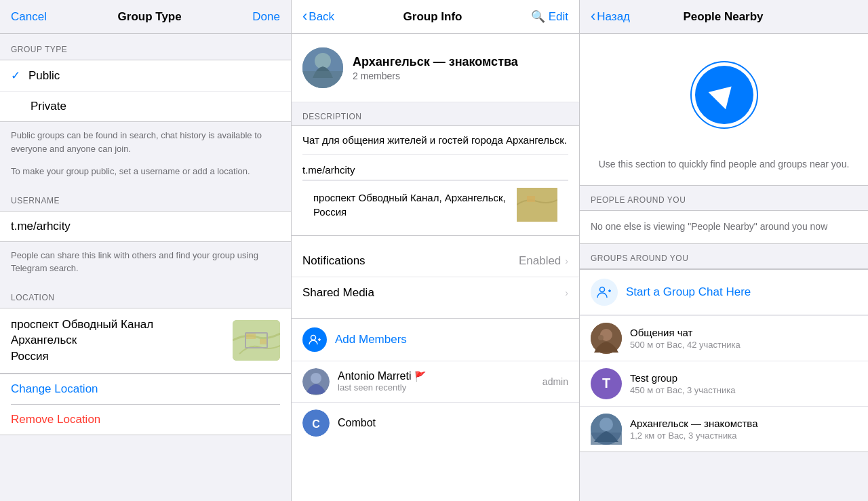 Image resolution: width=868 pixels, height=501 pixels. What do you see at coordinates (435, 340) in the screenshot?
I see `add-members-row: Add Members` at bounding box center [435, 340].